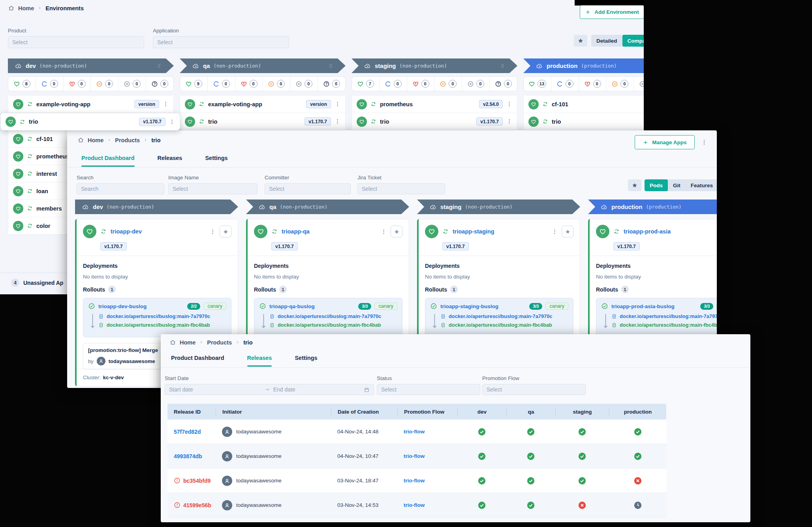 The width and height of the screenshot is (812, 527). What do you see at coordinates (158, 232) in the screenshot?
I see `application-name-link: trioapp-dev` at bounding box center [158, 232].